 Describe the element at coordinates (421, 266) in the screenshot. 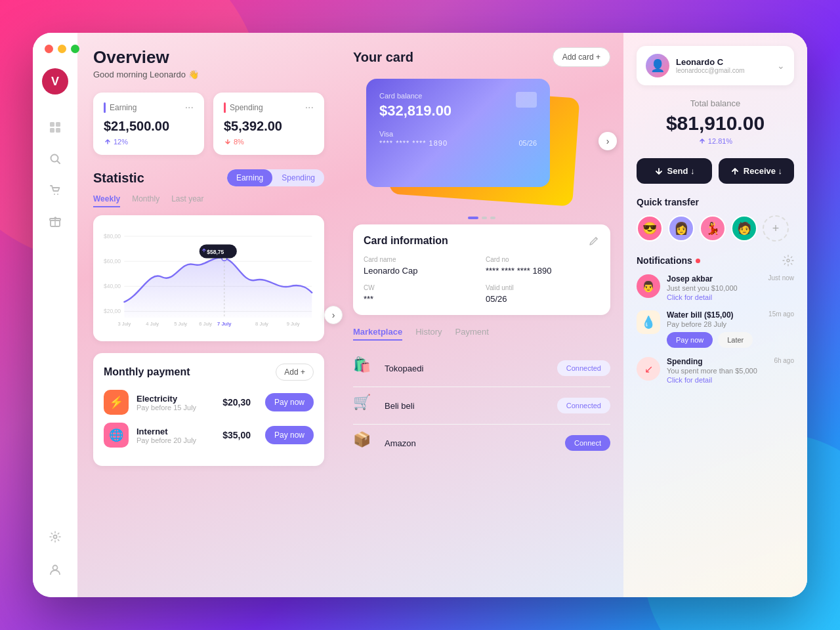

I see `card-name-item: Card name Leonardo Cap` at that location.